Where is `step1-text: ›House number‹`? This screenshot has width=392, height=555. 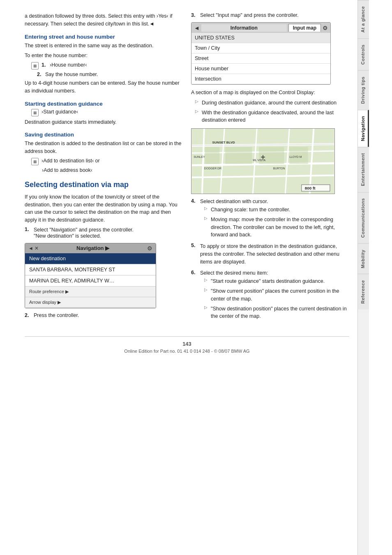
step1-text: ›House number‹ is located at coordinates (68, 65).